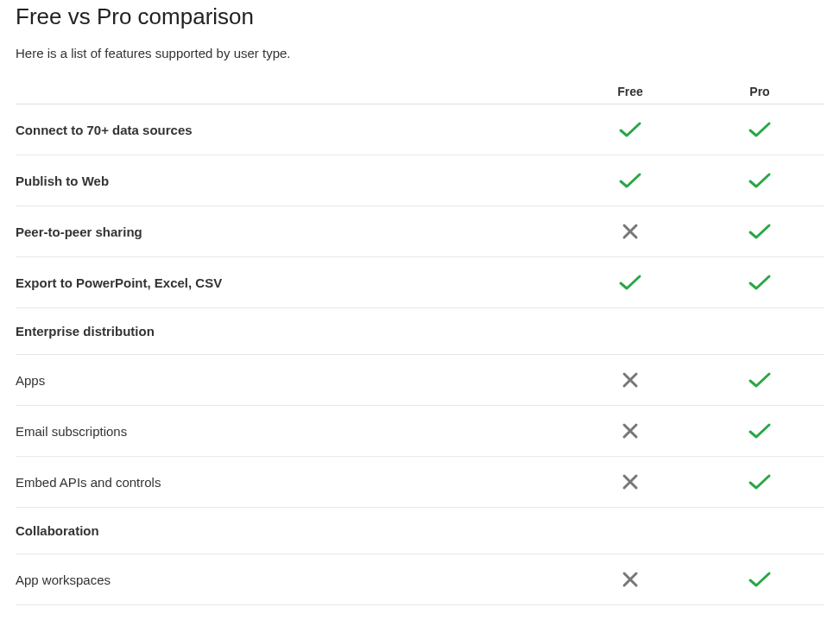  I want to click on page-title: Free vs Pro comparison, so click(420, 17).